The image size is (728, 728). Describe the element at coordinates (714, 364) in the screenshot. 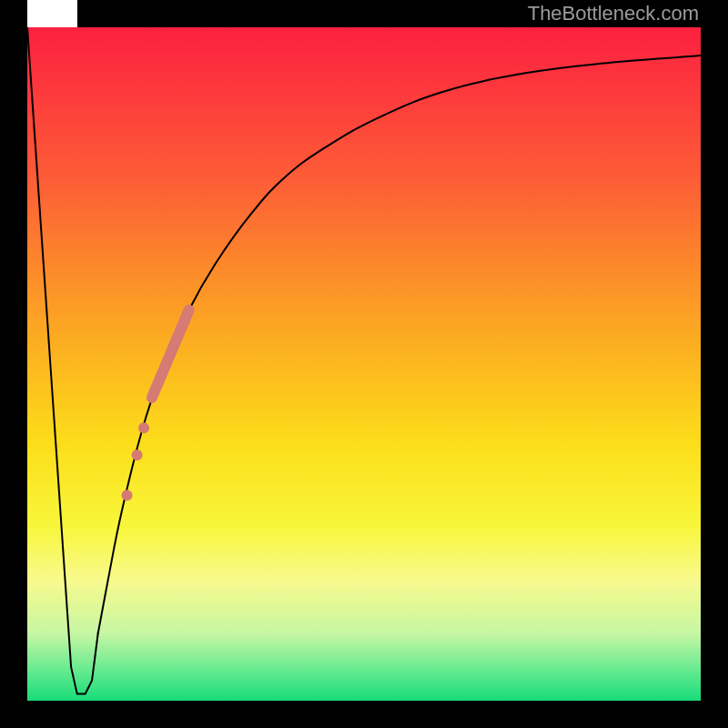

I see `frame-right` at that location.